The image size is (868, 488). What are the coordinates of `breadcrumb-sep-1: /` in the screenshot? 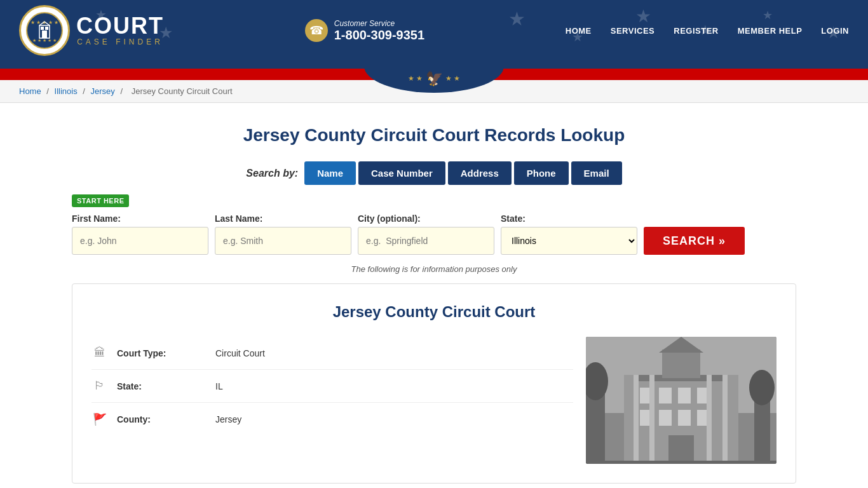 It's located at (48, 92).